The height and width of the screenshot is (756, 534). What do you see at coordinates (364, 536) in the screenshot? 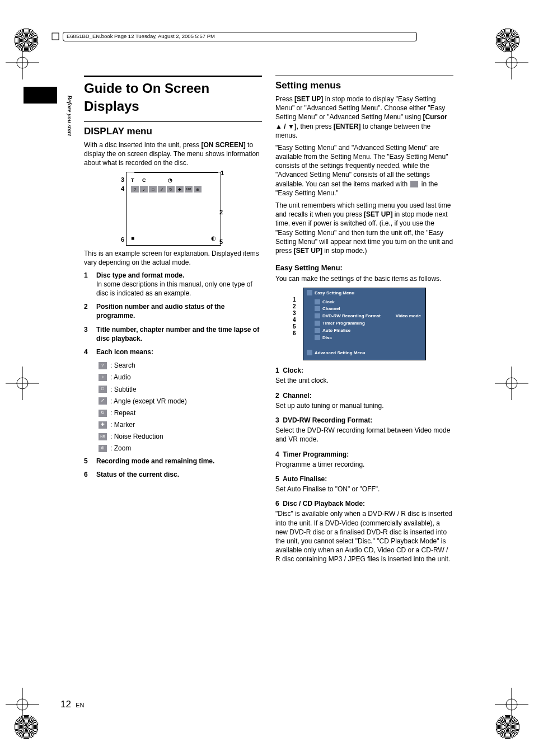
I see `def-body-6: "Disc" is available only when a DVD-RW /…` at bounding box center [364, 536].